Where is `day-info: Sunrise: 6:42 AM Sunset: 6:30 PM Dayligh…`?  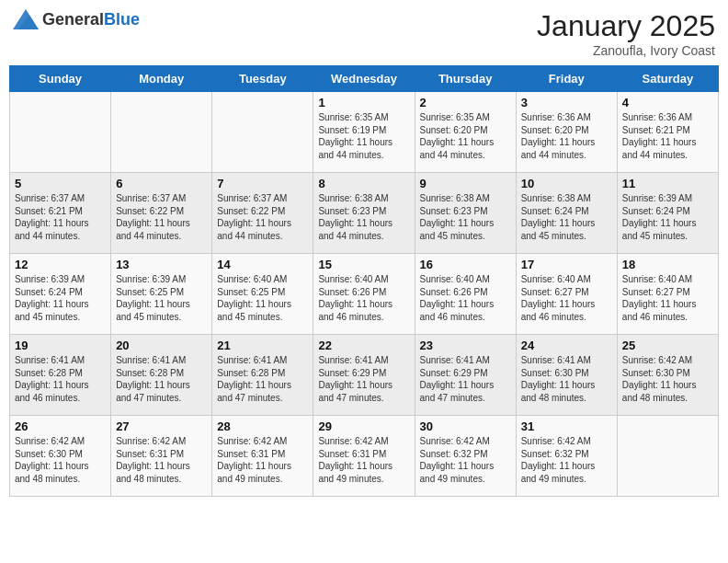
day-info: Sunrise: 6:42 AM Sunset: 6:30 PM Dayligh… is located at coordinates (667, 379).